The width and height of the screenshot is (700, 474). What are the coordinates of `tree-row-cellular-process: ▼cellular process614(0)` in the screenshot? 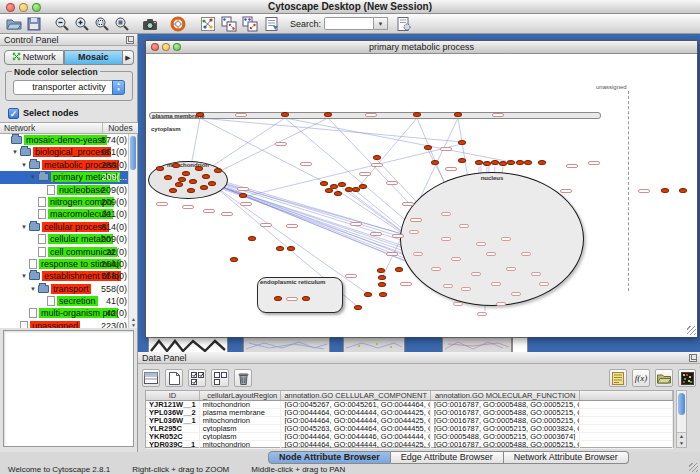 It's located at (64, 227).